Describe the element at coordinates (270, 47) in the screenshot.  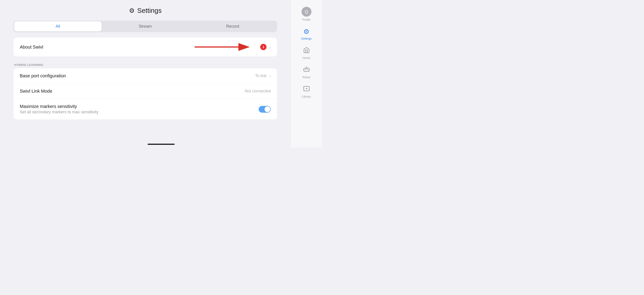
I see `about-swivl-chevron: ›` at that location.